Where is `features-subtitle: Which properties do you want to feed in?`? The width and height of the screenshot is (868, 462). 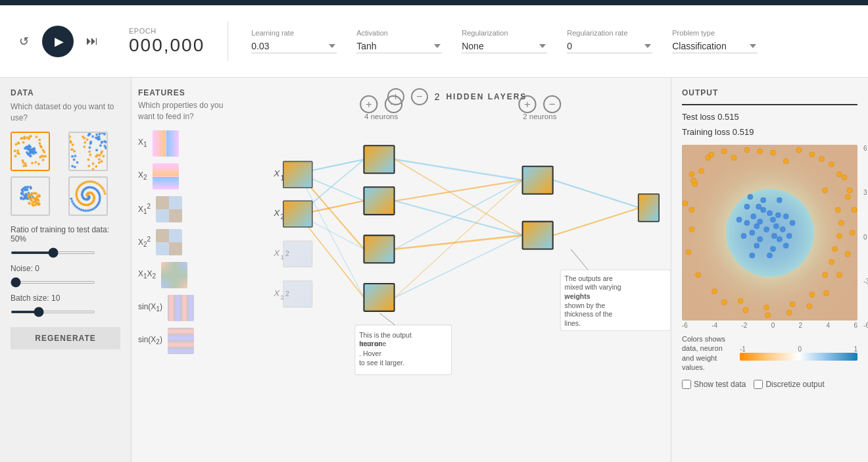
features-subtitle: Which properties do you want to feed in? is located at coordinates (187, 111).